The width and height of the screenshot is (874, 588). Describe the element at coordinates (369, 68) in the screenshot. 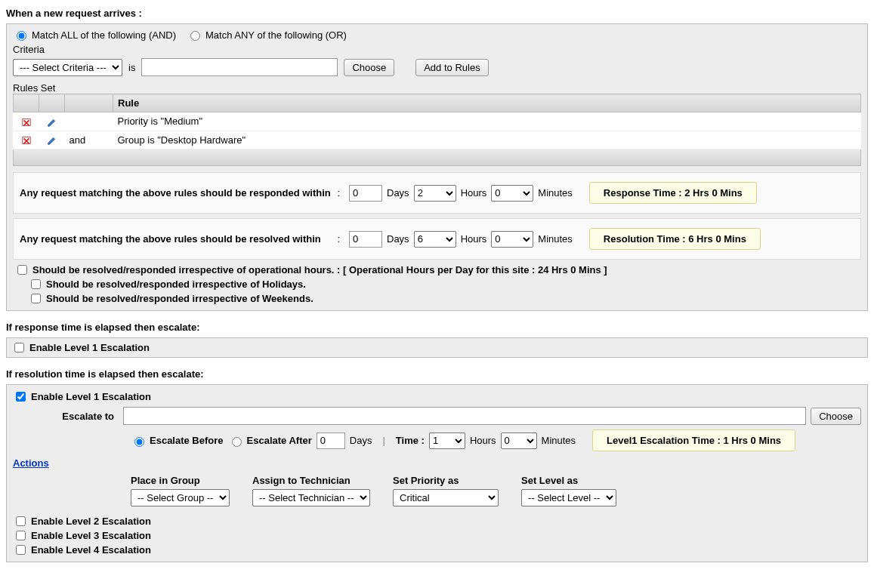

I see `choose-button: Choose` at that location.